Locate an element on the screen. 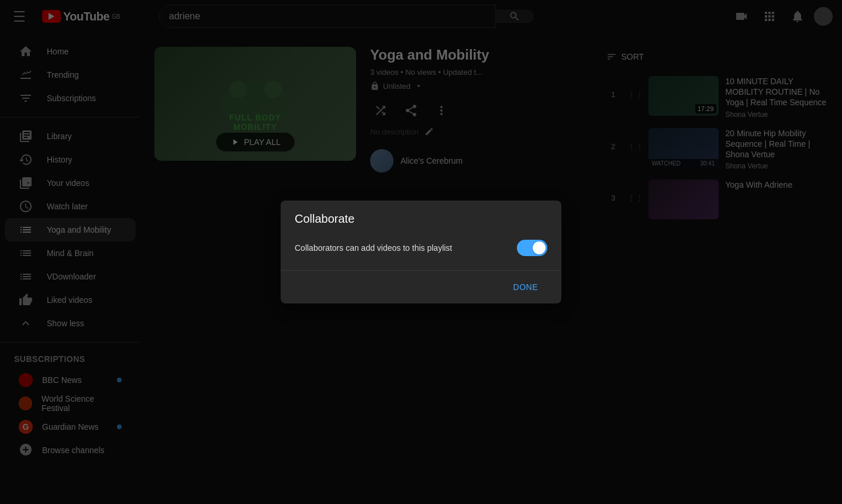 This screenshot has height=504, width=842. dialog-header: Collaborate is located at coordinates (421, 215).